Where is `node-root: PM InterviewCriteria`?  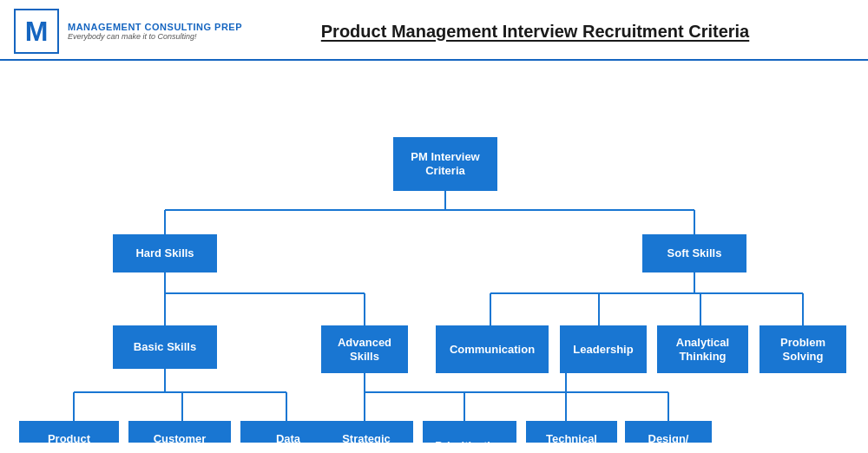 node-root: PM InterviewCriteria is located at coordinates (445, 164).